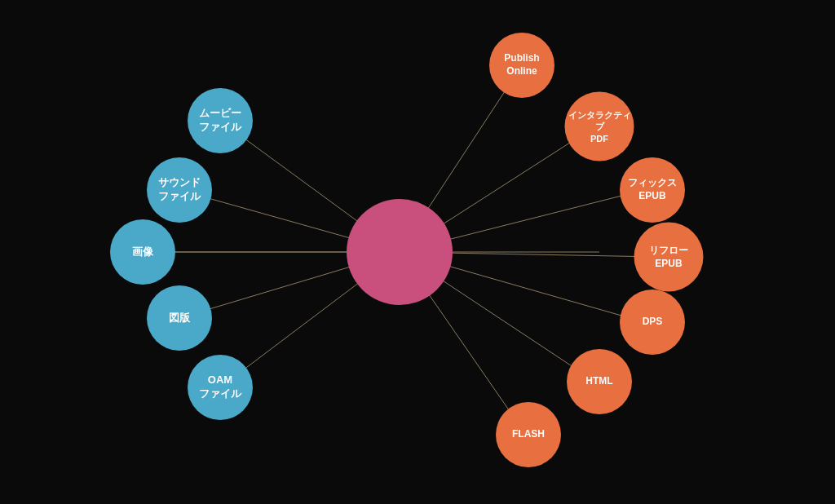 This screenshot has height=504, width=835. What do you see at coordinates (143, 252) in the screenshot?
I see `node-image: 画像` at bounding box center [143, 252].